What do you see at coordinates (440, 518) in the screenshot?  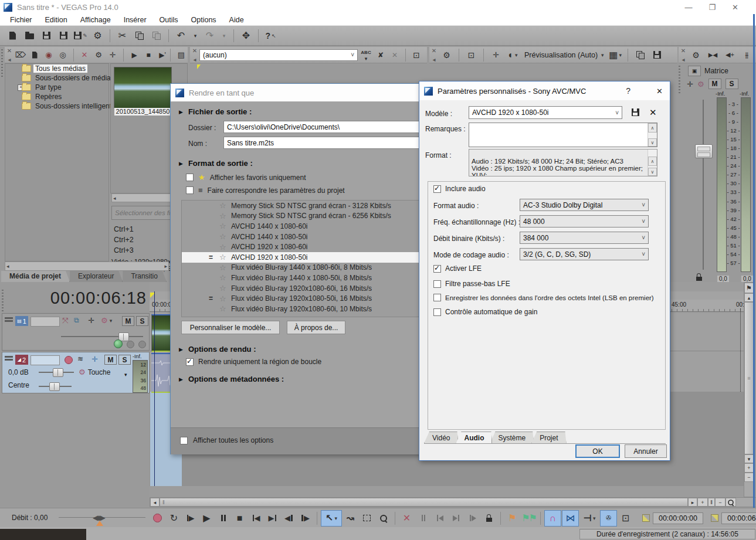 I see `trim-start-button` at bounding box center [440, 518].